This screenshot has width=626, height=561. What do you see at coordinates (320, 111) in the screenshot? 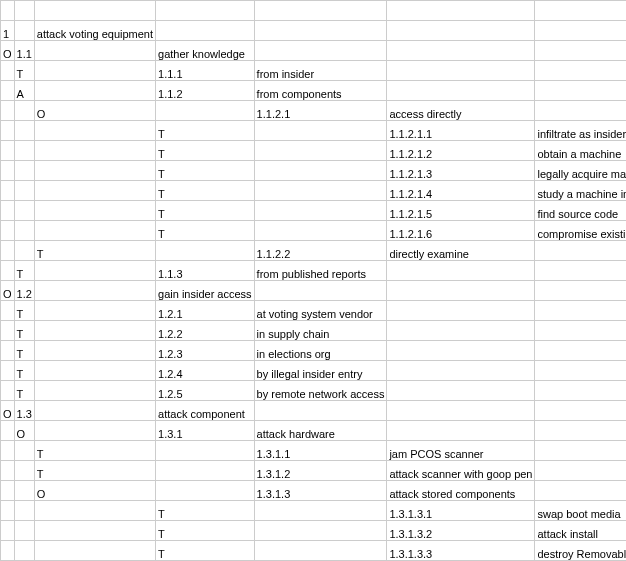
I see `cell: 1.1.2.1` at bounding box center [320, 111].